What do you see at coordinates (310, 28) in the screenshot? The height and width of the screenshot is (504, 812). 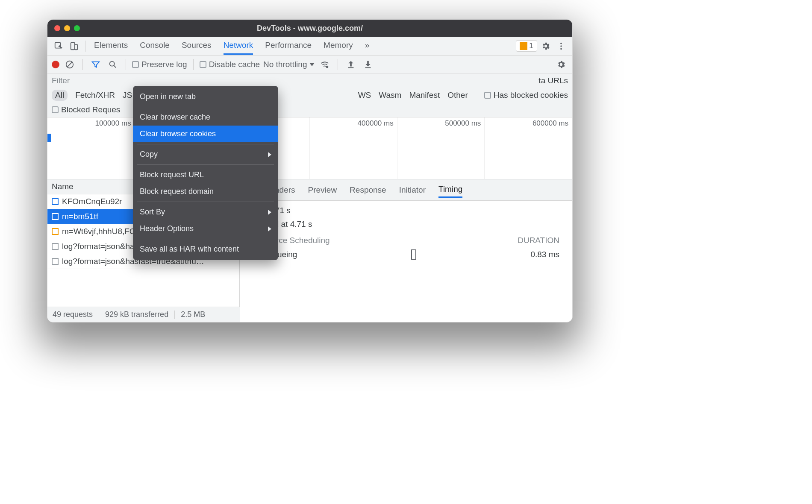 I see `titlebar: DevTools - www.google.com/` at bounding box center [310, 28].